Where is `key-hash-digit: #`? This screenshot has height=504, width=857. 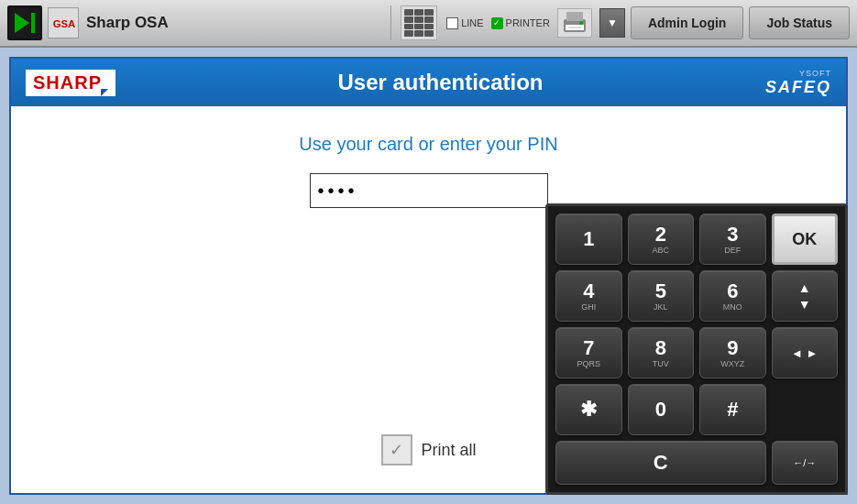
key-hash-digit: # is located at coordinates (732, 410).